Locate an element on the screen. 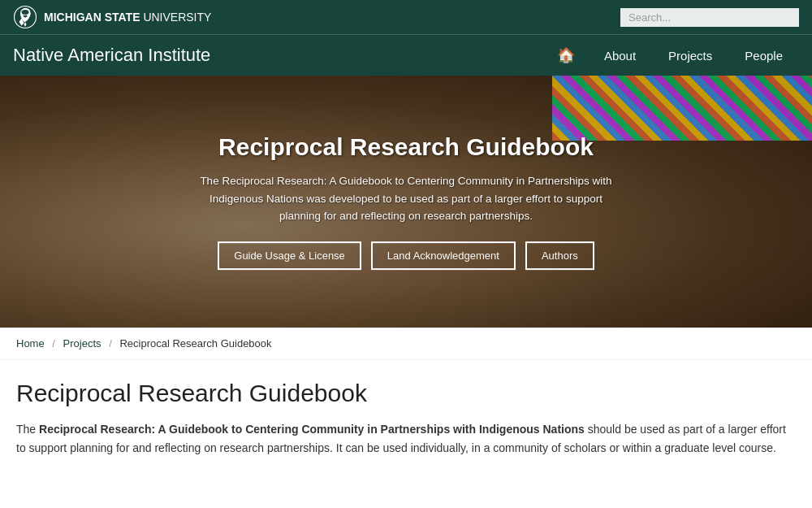 Image resolution: width=812 pixels, height=508 pixels. search-box is located at coordinates (710, 18).